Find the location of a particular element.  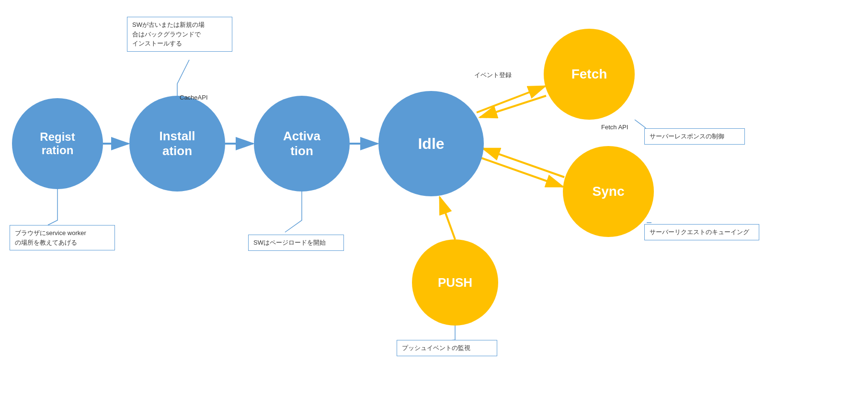

installation-callout-text: SWが古いまたは新規の場合はバックグラウンドでインストールする is located at coordinates (169, 34).